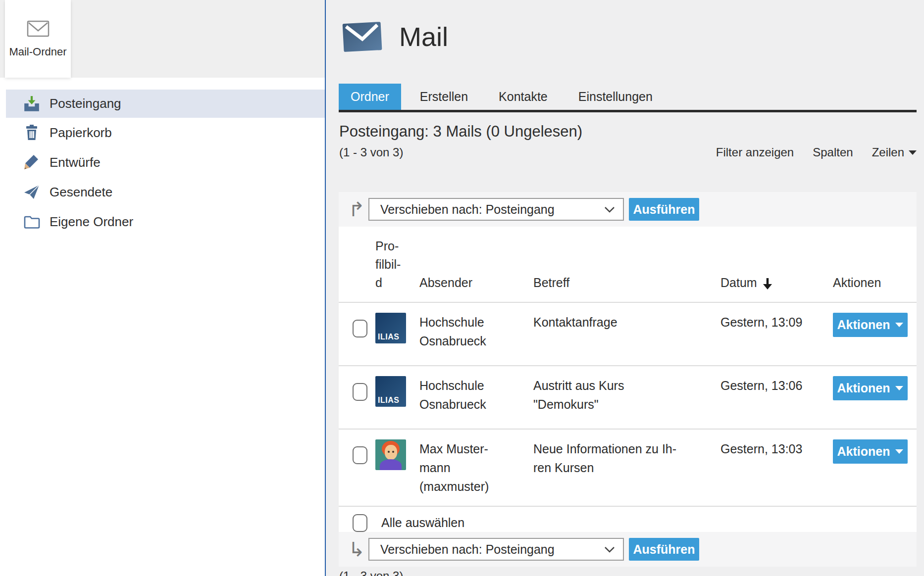  I want to click on envelope-outline-icon, so click(38, 30).